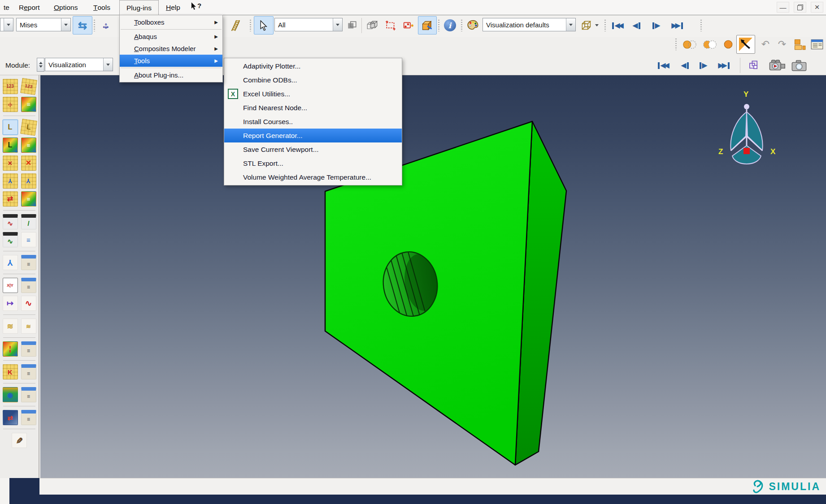  What do you see at coordinates (19, 440) in the screenshot?
I see `annotate-brush-icon: ✎` at bounding box center [19, 440].